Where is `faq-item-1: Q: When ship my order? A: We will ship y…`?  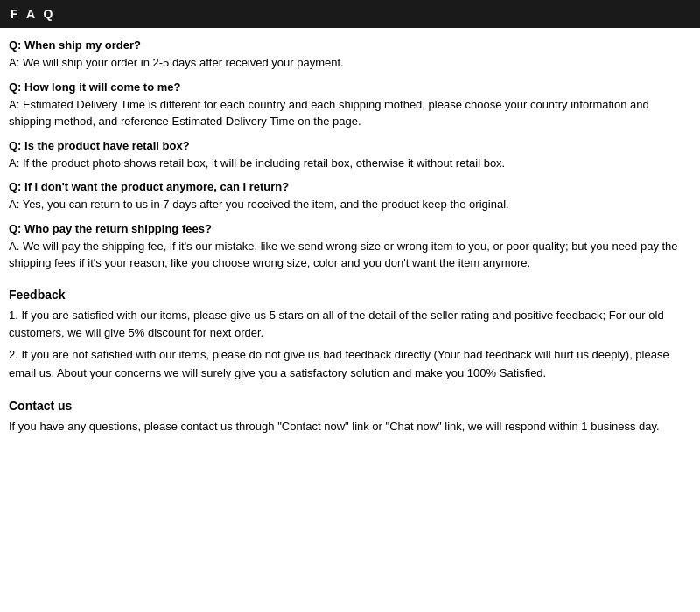
faq-item-1: Q: When ship my order? A: We will ship y… is located at coordinates (350, 55).